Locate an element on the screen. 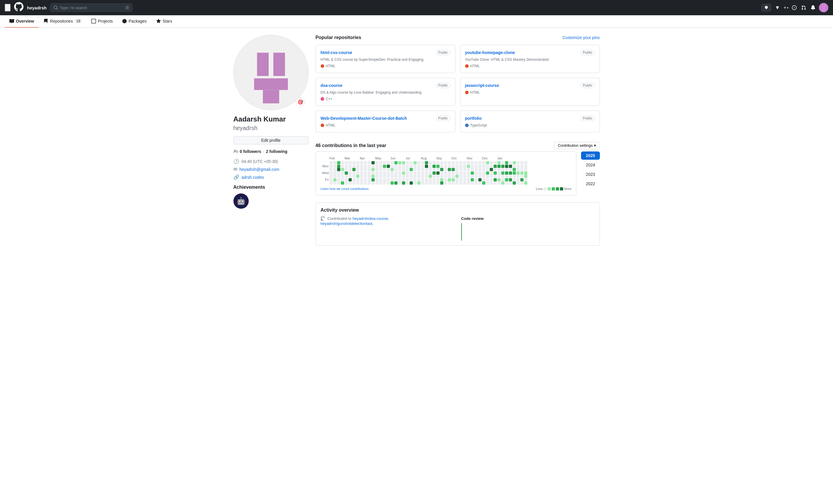 This screenshot has width=833, height=504. repo-name: Web-Development-Master-Course-dot-Batch is located at coordinates (364, 118).